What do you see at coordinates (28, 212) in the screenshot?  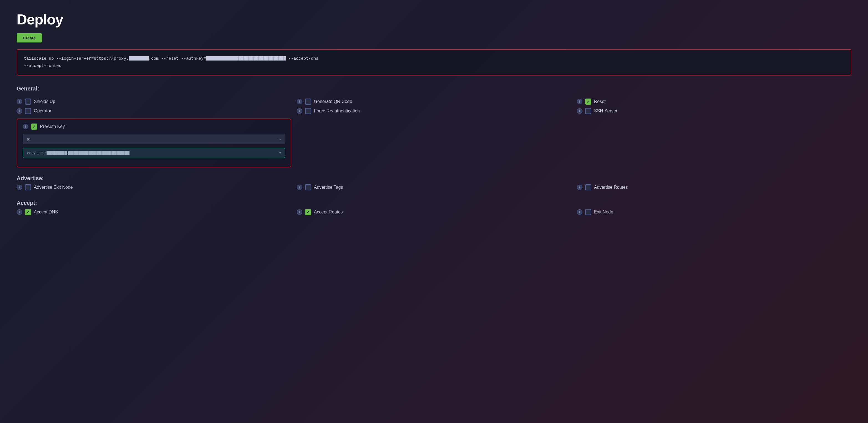 I see `checkbox-accept-dns` at bounding box center [28, 212].